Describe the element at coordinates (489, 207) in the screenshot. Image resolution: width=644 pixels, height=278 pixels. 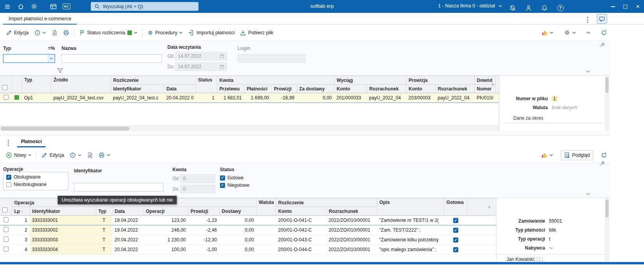
I see `more-columns-indicator: ›` at that location.